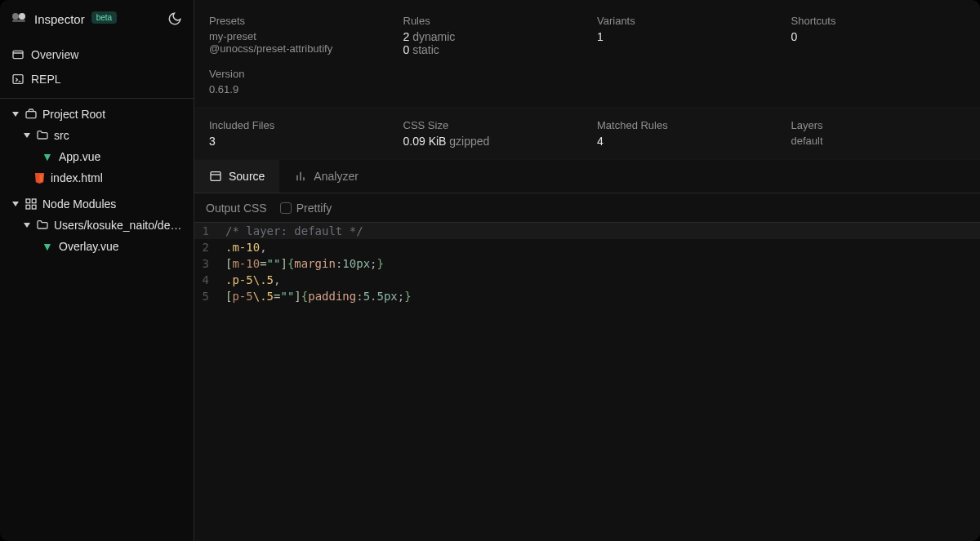 The width and height of the screenshot is (980, 541). Describe the element at coordinates (587, 176) in the screenshot. I see `tabs: Source Analyzer` at that location.